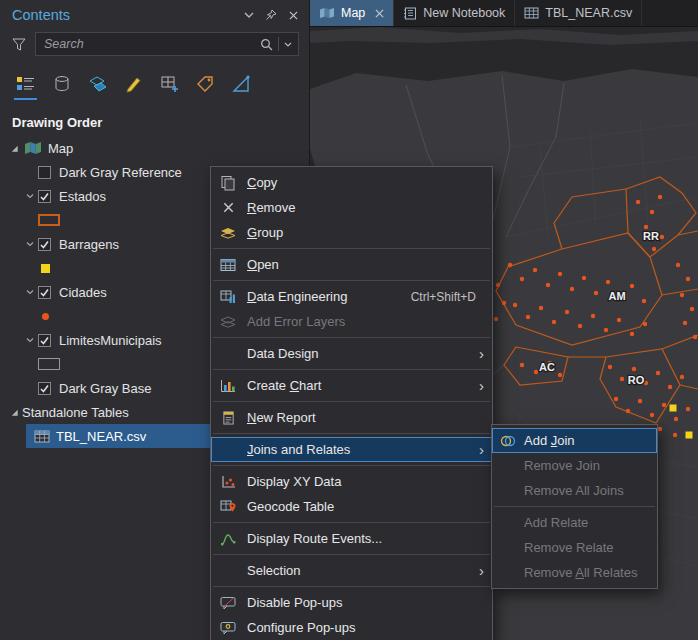 Image resolution: width=698 pixels, height=640 pixels. I want to click on list-by-labeling-button, so click(206, 84).